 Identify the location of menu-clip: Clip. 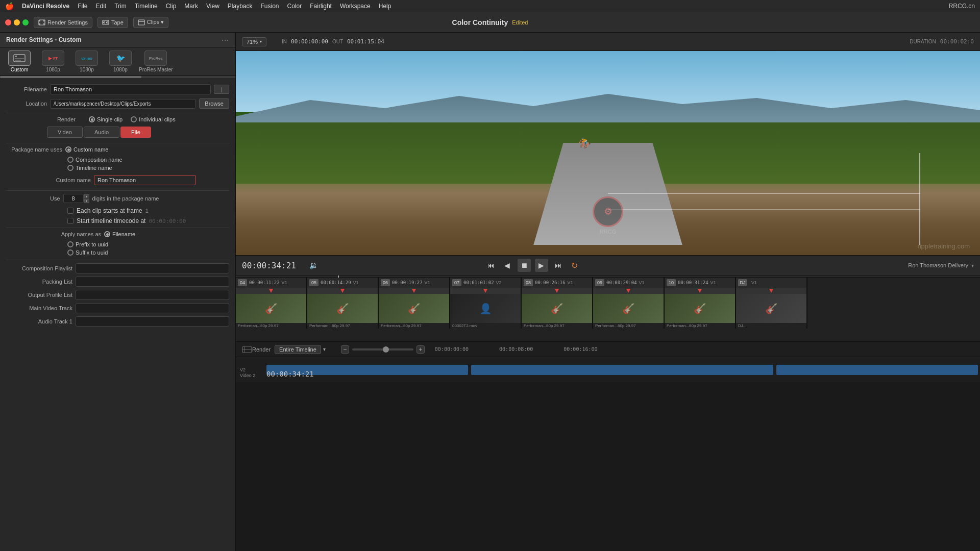
(172, 6).